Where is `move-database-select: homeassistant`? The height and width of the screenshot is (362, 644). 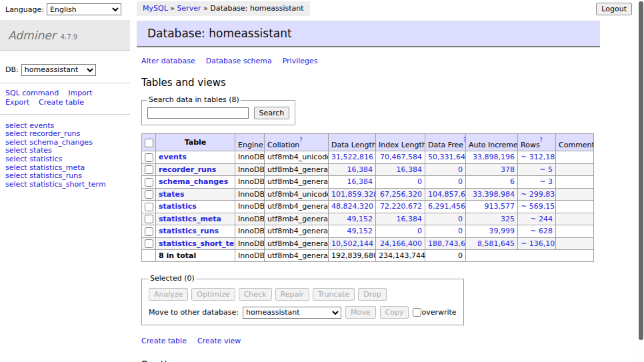
move-database-select: homeassistant is located at coordinates (292, 313).